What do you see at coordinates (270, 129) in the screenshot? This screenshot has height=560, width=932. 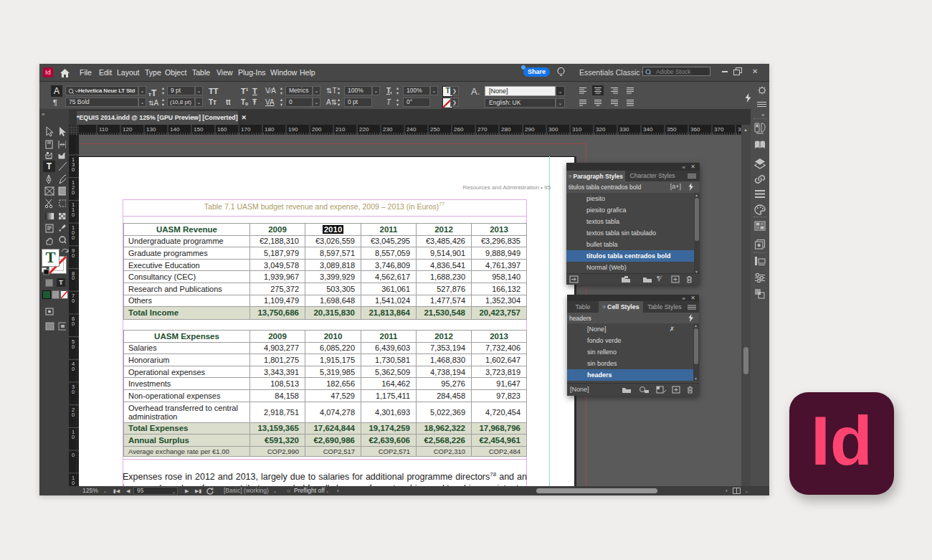 I see `svg-text: 180` at bounding box center [270, 129].